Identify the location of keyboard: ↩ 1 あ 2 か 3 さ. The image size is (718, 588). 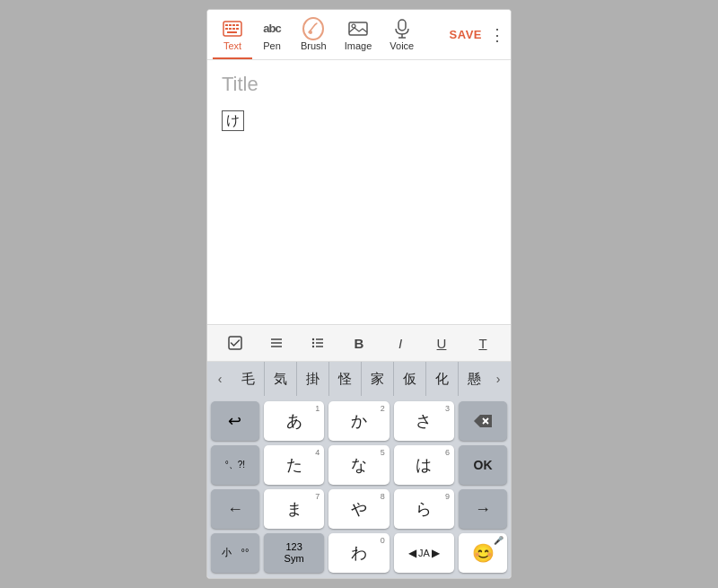
(359, 487).